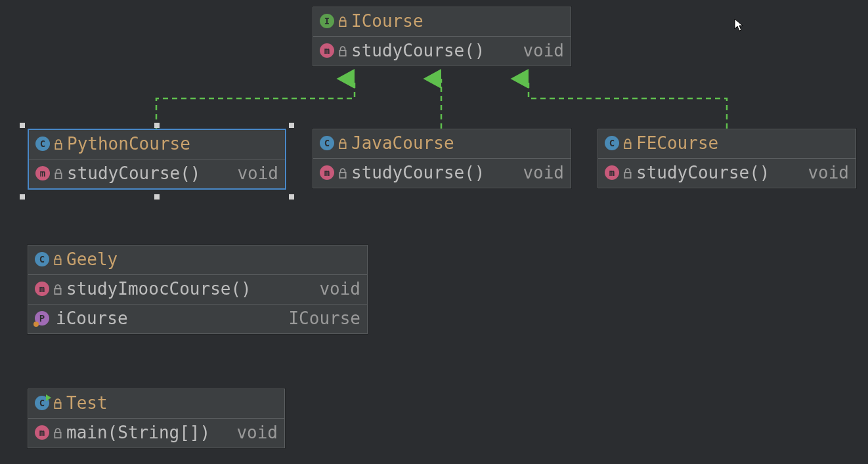 This screenshot has height=464, width=868. What do you see at coordinates (156, 404) in the screenshot?
I see `node-header: C Test` at bounding box center [156, 404].